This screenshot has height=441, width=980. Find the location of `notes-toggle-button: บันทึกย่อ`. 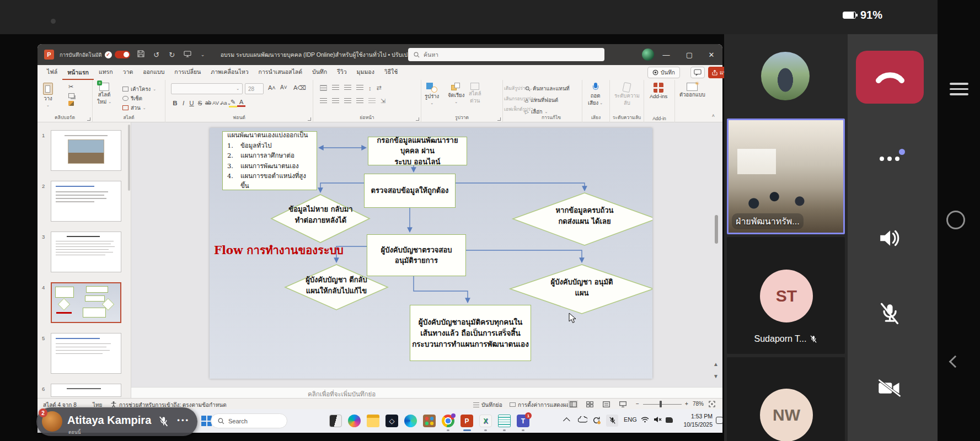

notes-toggle-button: บันทึกย่อ is located at coordinates (488, 405).